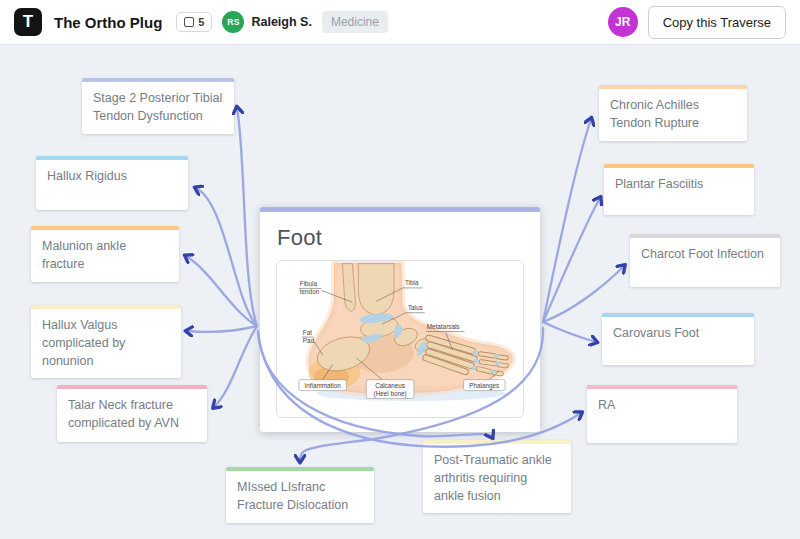 This screenshot has height=539, width=800. I want to click on author-name: Raleigh S., so click(281, 22).